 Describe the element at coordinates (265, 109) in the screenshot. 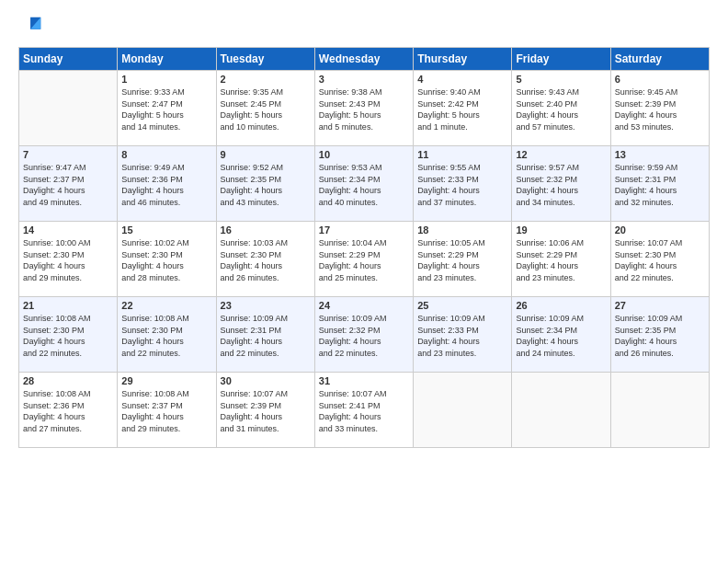

I see `calendar-cell: 2Sunrise: 9:35 AMSunset: 2:45 PMDaylight…` at that location.